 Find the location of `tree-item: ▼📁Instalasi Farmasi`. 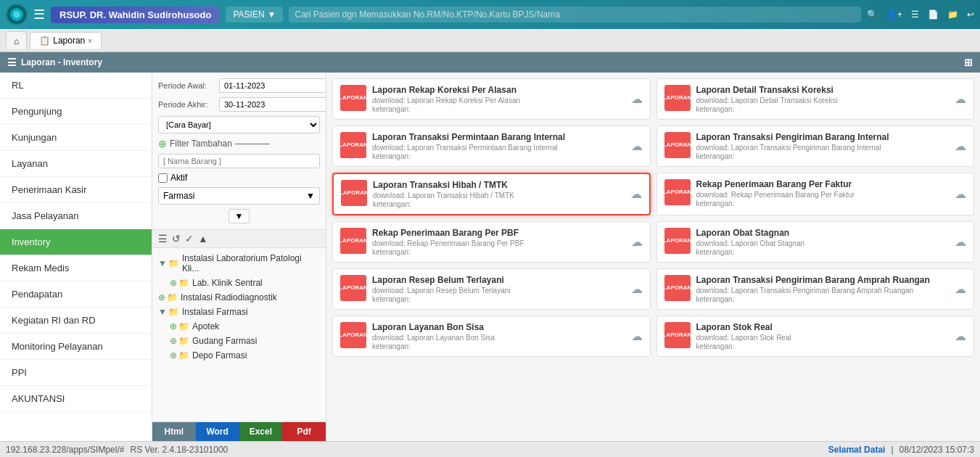

tree-item: ▼📁Instalasi Farmasi is located at coordinates (239, 312).